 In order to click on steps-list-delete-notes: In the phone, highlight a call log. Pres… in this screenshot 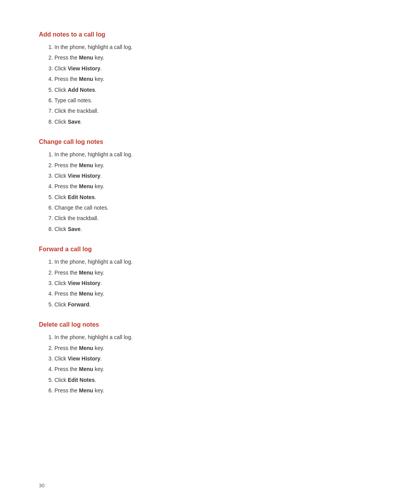, I will do `click(210, 364)`.